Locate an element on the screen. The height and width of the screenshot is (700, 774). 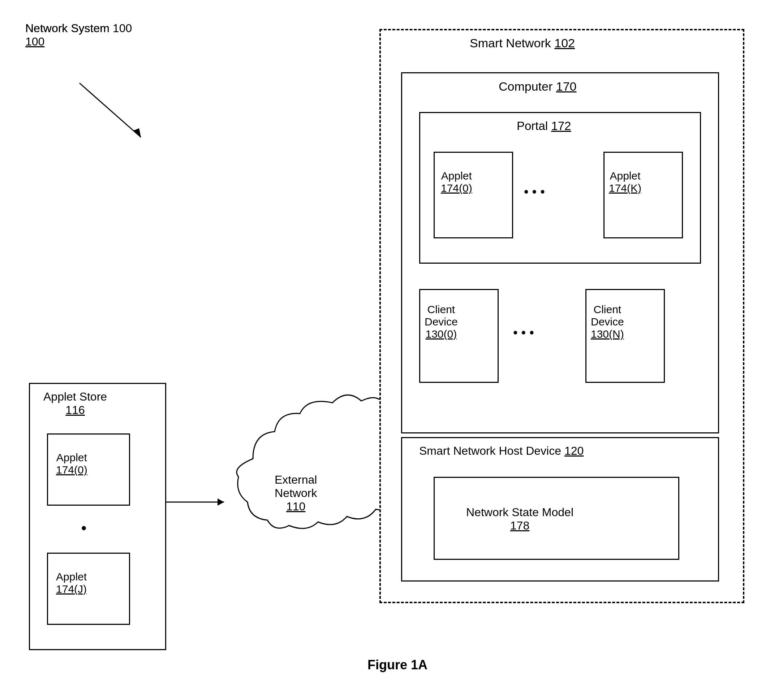
applet-174-j-label: Applet174(J) is located at coordinates (71, 583).